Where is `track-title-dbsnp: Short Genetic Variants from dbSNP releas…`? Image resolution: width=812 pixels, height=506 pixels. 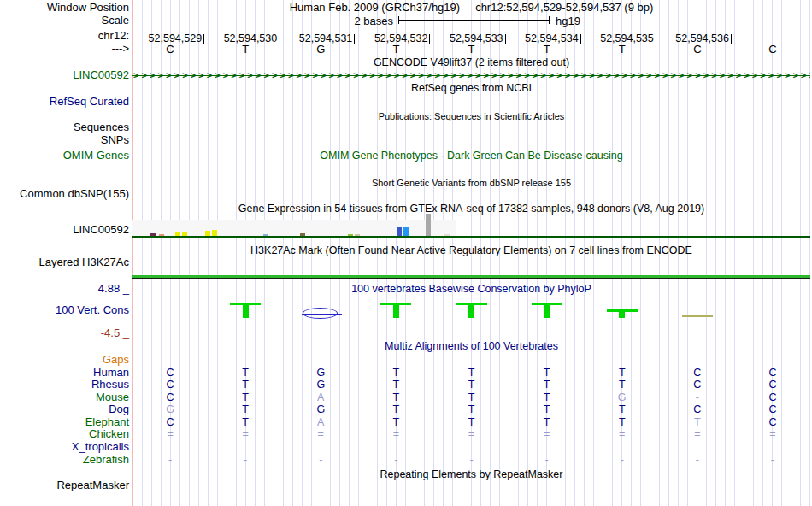 track-title-dbsnp: Short Genetic Variants from dbSNP releas… is located at coordinates (472, 183).